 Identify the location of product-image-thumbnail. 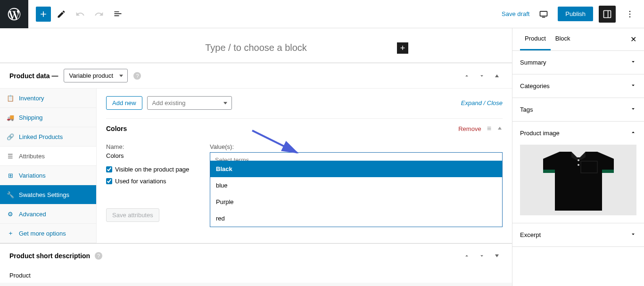
(578, 180).